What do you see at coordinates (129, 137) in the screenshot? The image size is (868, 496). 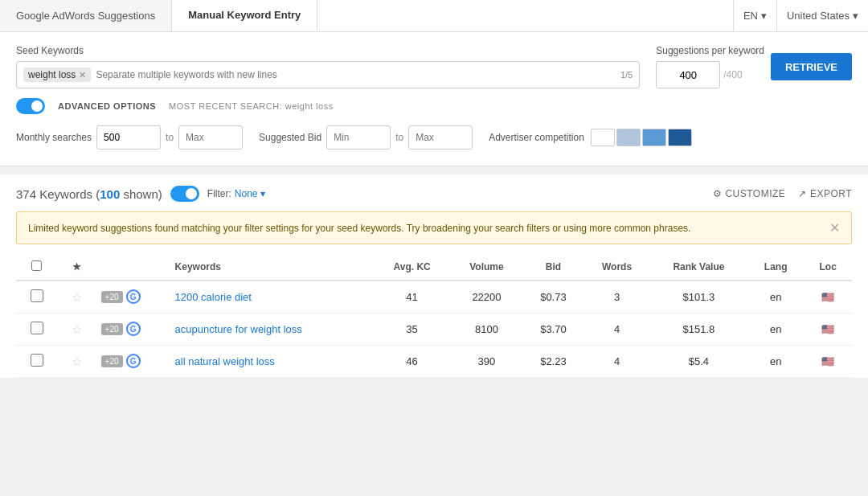 I see `monthly-min-input` at bounding box center [129, 137].